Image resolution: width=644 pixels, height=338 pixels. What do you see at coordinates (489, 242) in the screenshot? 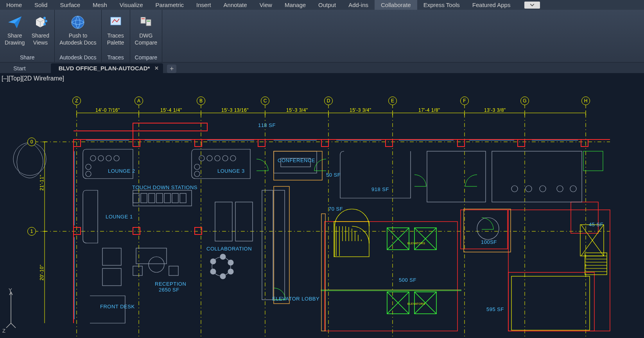
I see `room-100sf: 100SF` at bounding box center [489, 242].